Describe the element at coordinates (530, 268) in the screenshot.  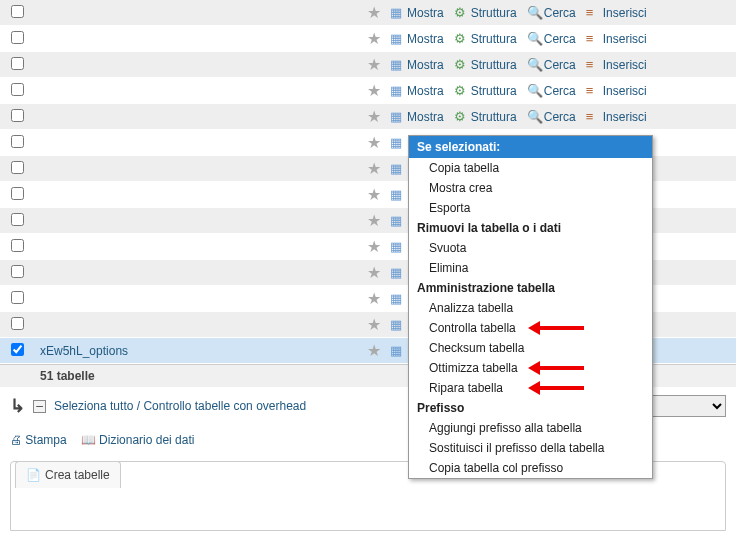
I see `menu-item: Elimina` at that location.